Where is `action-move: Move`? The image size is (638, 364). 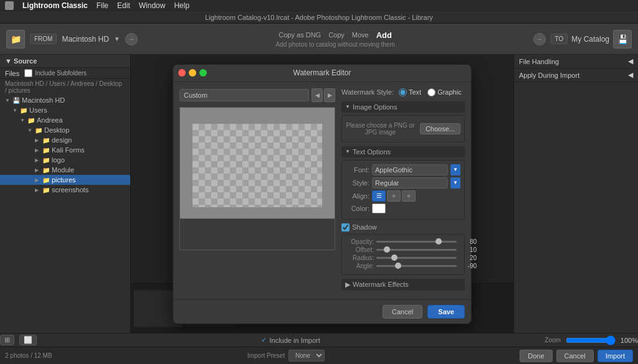 action-move: Move is located at coordinates (360, 35).